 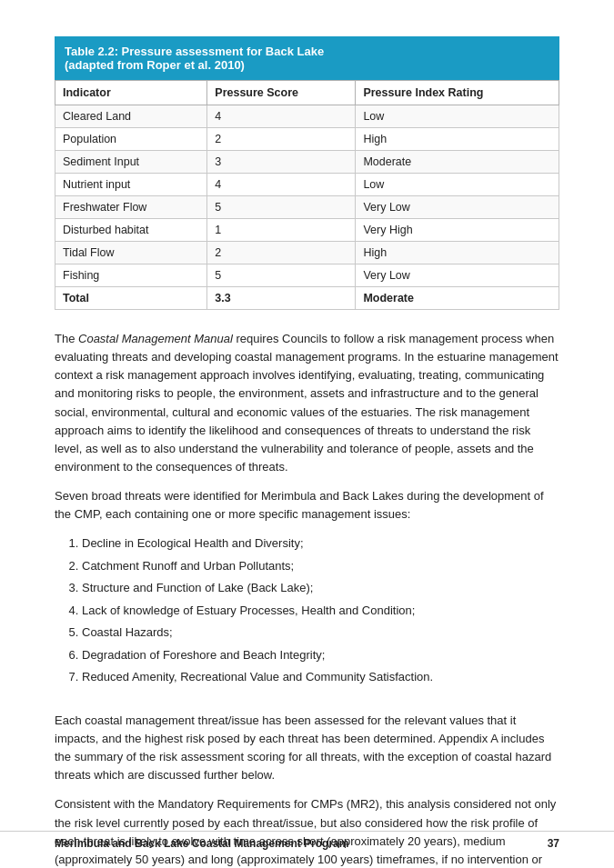 What do you see at coordinates (320, 566) in the screenshot?
I see `list-item: Catchment Runoff and Urban Pollutants;` at bounding box center [320, 566].